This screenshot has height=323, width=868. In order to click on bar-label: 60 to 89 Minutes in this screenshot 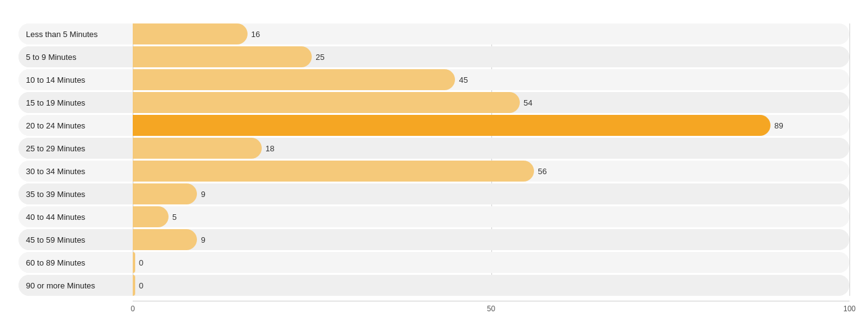, I will do `click(75, 262)`.